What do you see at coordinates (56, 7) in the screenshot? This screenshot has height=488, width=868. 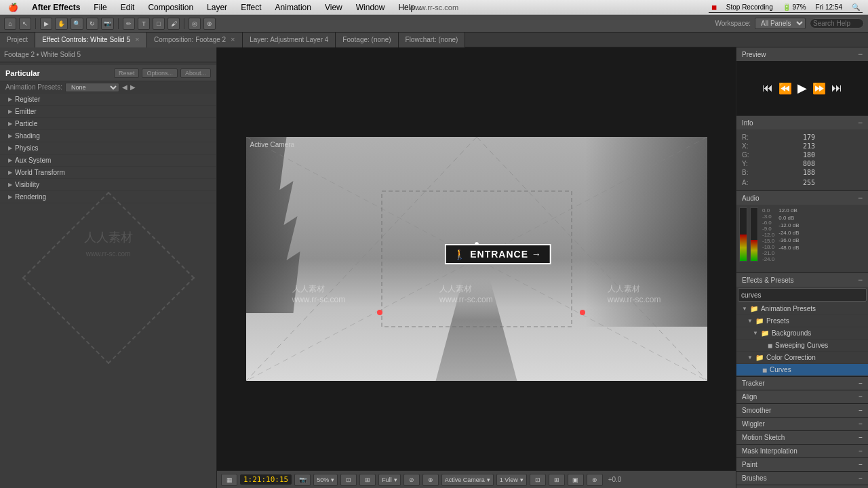 I see `app-name: After Effects` at bounding box center [56, 7].